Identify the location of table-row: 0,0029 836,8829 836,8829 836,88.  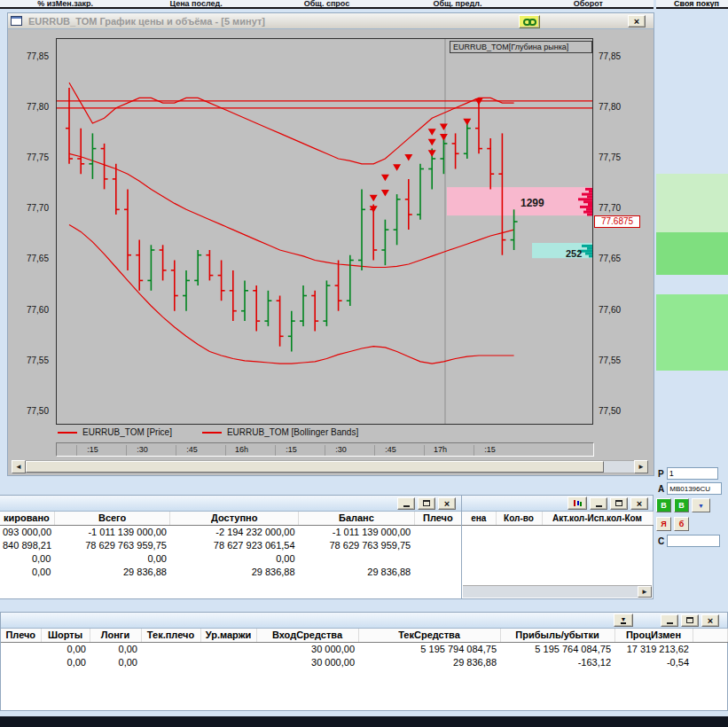
(231, 571).